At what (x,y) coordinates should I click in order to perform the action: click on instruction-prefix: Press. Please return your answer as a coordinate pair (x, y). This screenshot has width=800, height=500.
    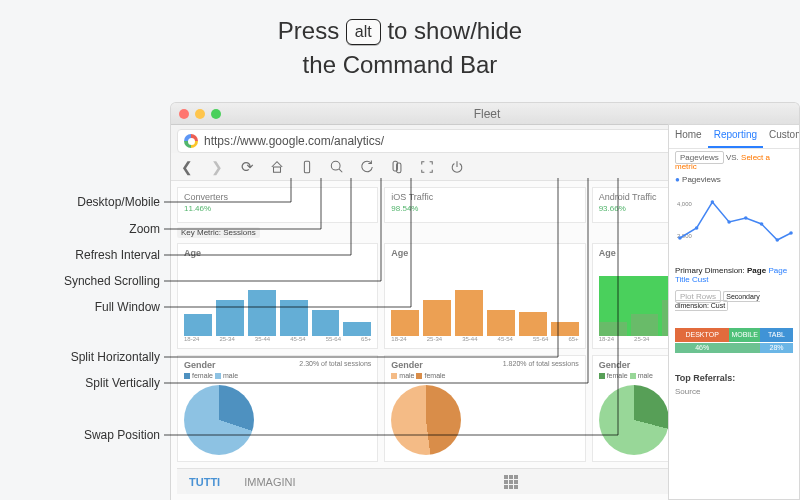
    Looking at the image, I should click on (308, 30).